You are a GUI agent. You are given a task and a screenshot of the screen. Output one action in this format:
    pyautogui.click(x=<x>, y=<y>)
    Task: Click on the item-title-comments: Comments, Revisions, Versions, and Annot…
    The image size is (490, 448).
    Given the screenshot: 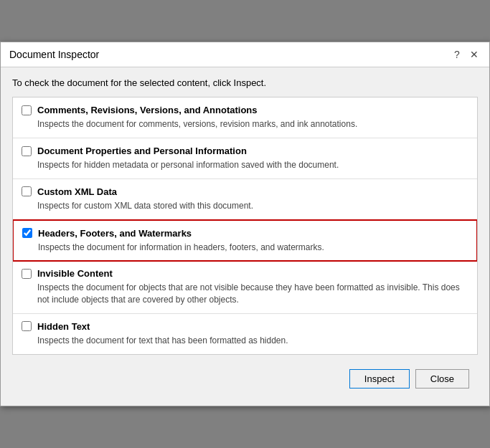 What is the action you would take?
    pyautogui.click(x=148, y=110)
    